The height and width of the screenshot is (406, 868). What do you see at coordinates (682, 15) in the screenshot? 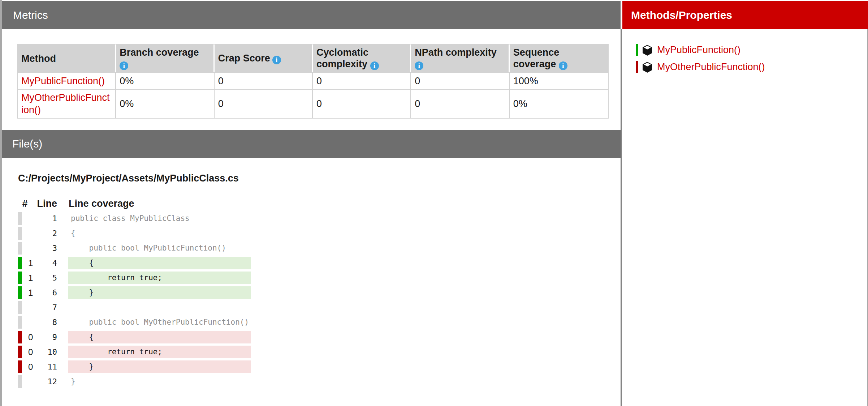
I see `methods-properties-title: Methods/Properties` at bounding box center [682, 15].